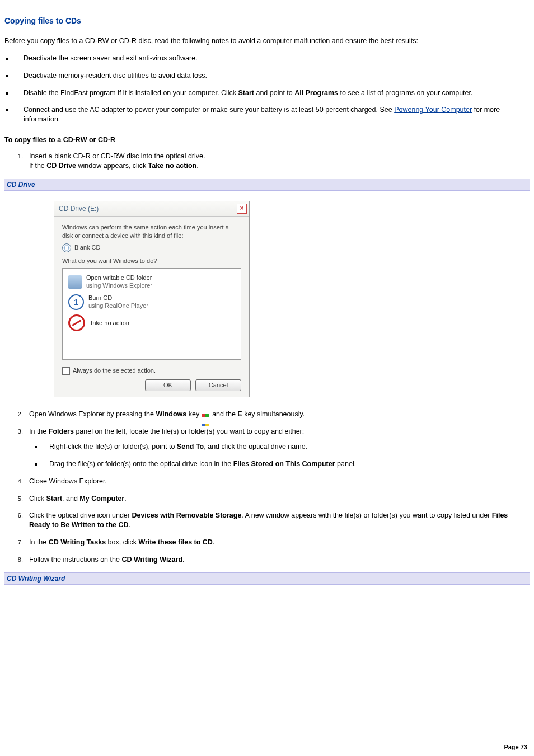 The width and height of the screenshot is (534, 756). What do you see at coordinates (76, 302) in the screenshot?
I see `burn-icon: 1` at bounding box center [76, 302].